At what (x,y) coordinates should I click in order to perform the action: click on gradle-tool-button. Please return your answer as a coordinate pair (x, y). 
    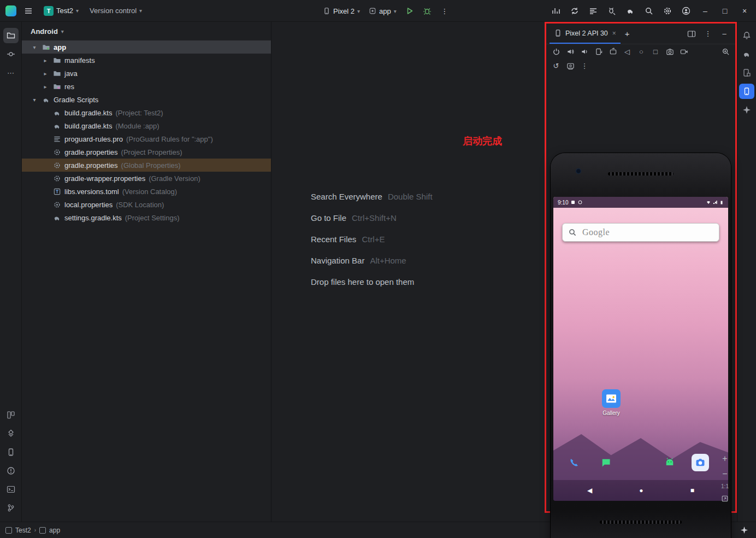
    Looking at the image, I should click on (747, 54).